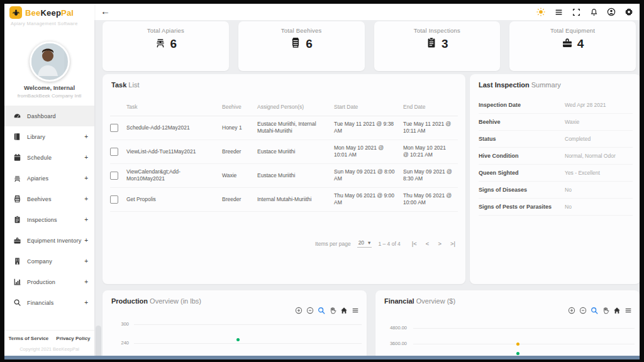 Image resolution: width=644 pixels, height=362 pixels. Describe the element at coordinates (556, 140) in the screenshot. I see `list-item: StatusCompleted` at that location.